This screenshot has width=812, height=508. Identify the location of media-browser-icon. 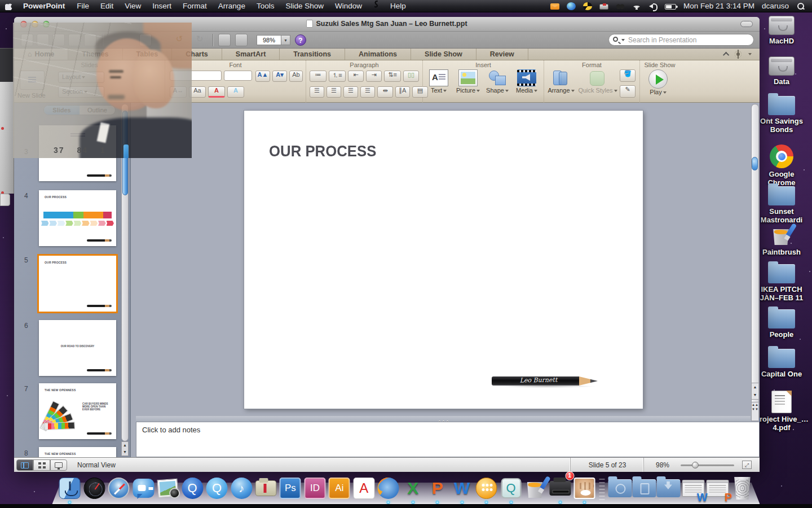
(241, 40).